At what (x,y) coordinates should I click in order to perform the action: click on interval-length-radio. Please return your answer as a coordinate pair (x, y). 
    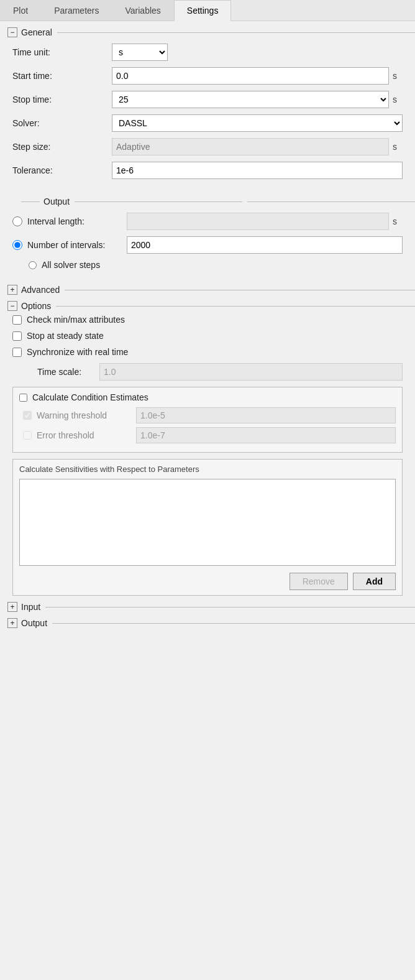
    Looking at the image, I should click on (17, 221).